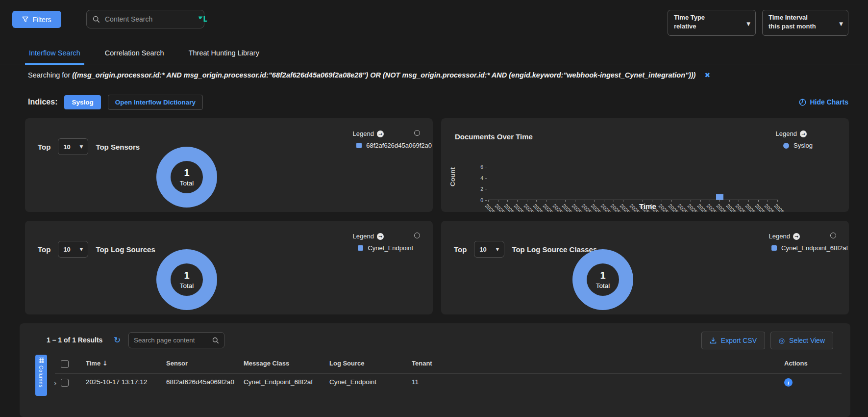 Image resolution: width=868 pixels, height=417 pixels. I want to click on panel-title: Documents Over Time, so click(494, 136).